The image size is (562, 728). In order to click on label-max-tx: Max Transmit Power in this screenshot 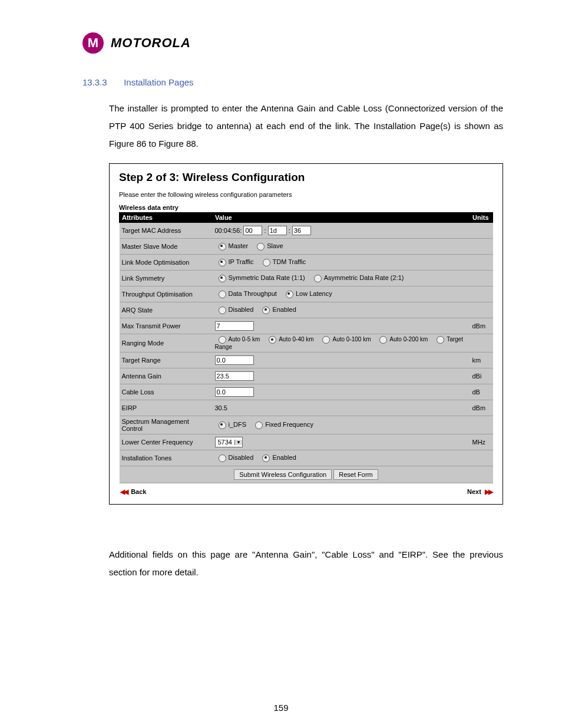, I will do `click(166, 327)`.